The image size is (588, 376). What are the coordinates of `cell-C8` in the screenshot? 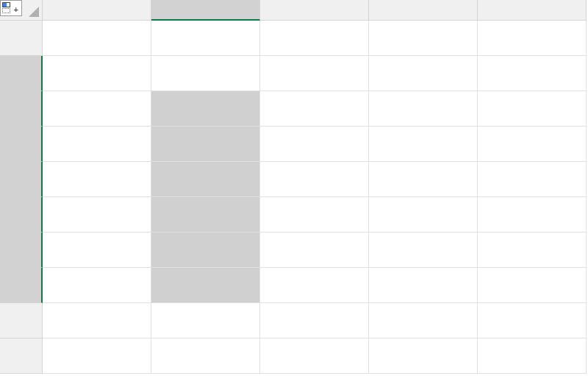 It's located at (315, 285).